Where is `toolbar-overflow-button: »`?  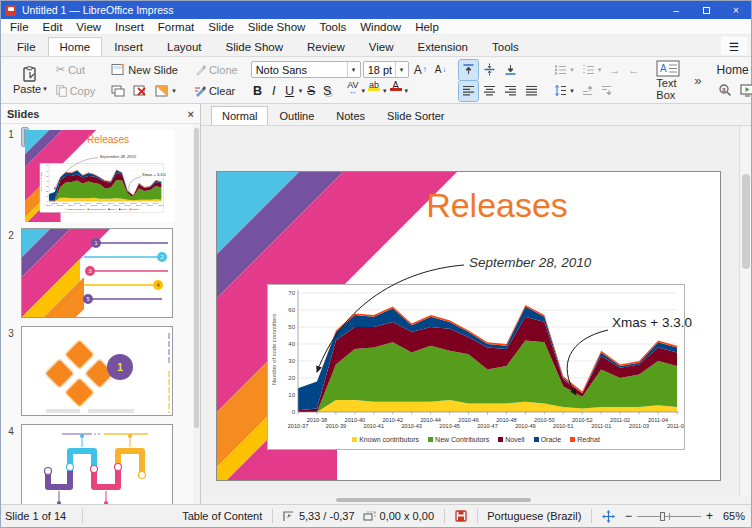
toolbar-overflow-button: » is located at coordinates (698, 80).